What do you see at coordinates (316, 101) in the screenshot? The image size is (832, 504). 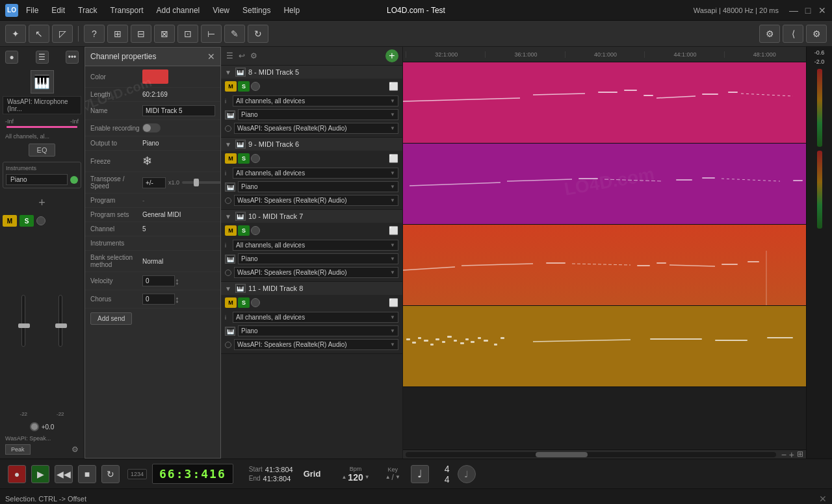 I see `track-8-input-select: All channels, all devices ▼` at bounding box center [316, 101].